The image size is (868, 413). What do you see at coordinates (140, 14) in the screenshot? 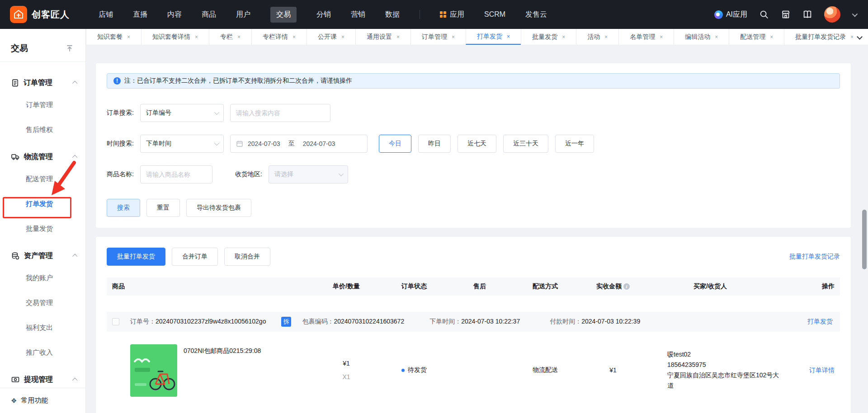
I see `nav-live: 直播` at bounding box center [140, 14].